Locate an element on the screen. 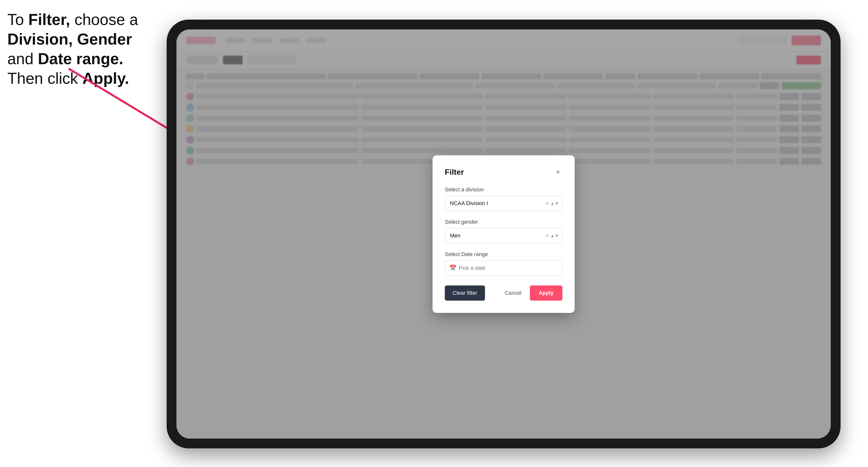 The height and width of the screenshot is (467, 868). modal-header: Filter × is located at coordinates (503, 172).